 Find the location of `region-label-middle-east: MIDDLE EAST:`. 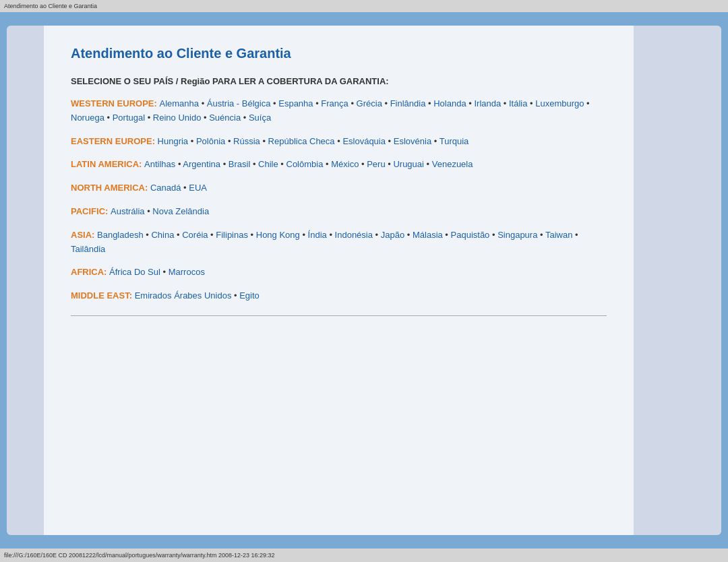

region-label-middle-east: MIDDLE EAST: is located at coordinates (102, 295).